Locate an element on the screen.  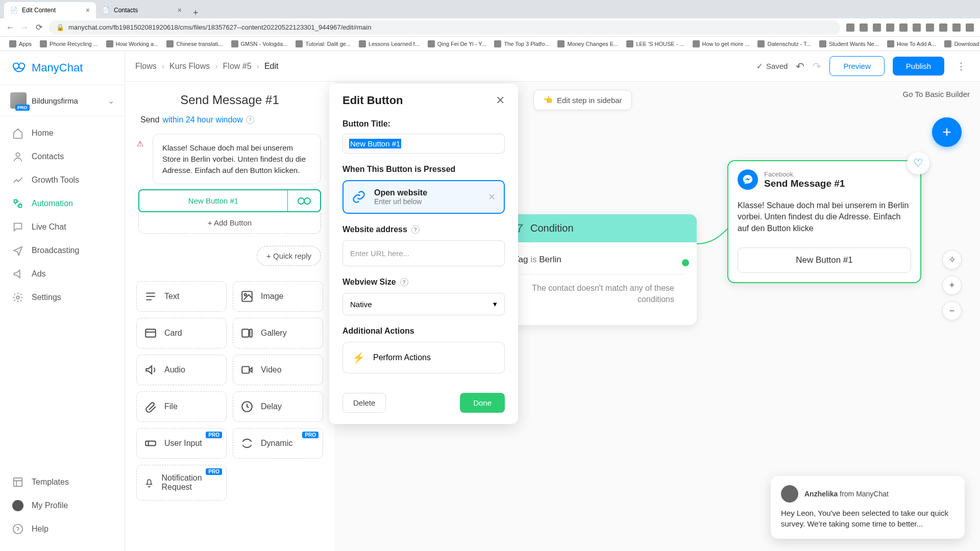
org-selector: PRO Bildungsfirma ⌄ is located at coordinates (62, 101).